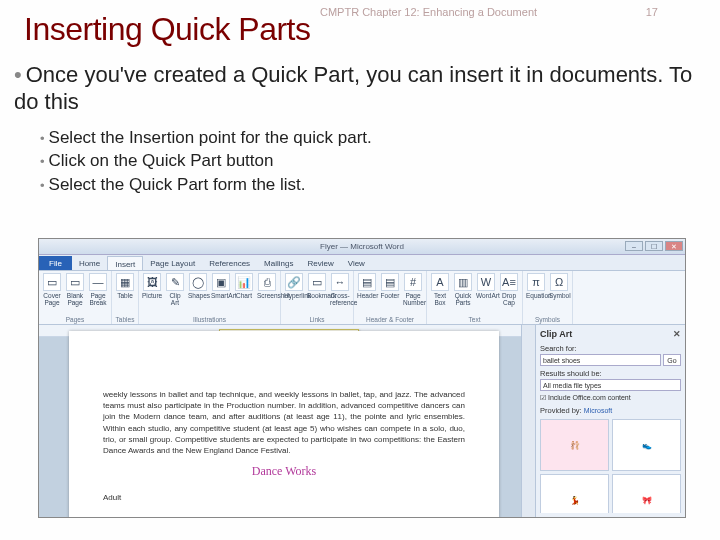  Describe the element at coordinates (672, 360) in the screenshot. I see `go-button: Go` at that location.